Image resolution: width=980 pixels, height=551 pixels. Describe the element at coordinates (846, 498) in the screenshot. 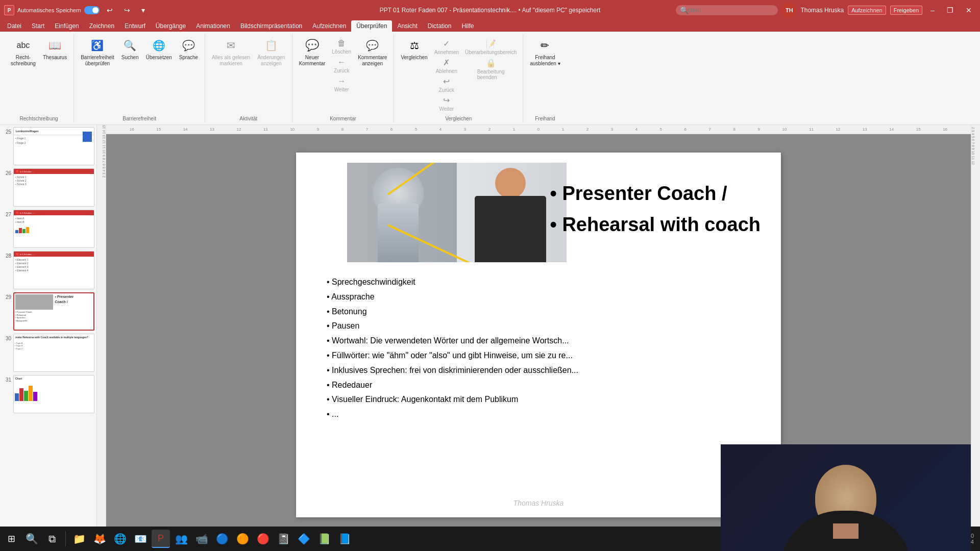

I see `webcam-overlay` at that location.